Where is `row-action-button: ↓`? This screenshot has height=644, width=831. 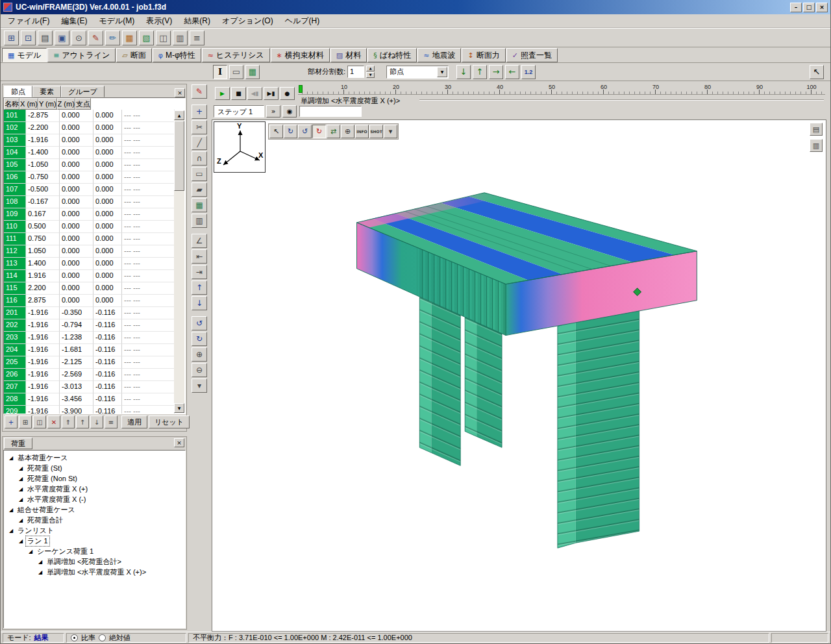 row-action-button: ↓ is located at coordinates (97, 422).